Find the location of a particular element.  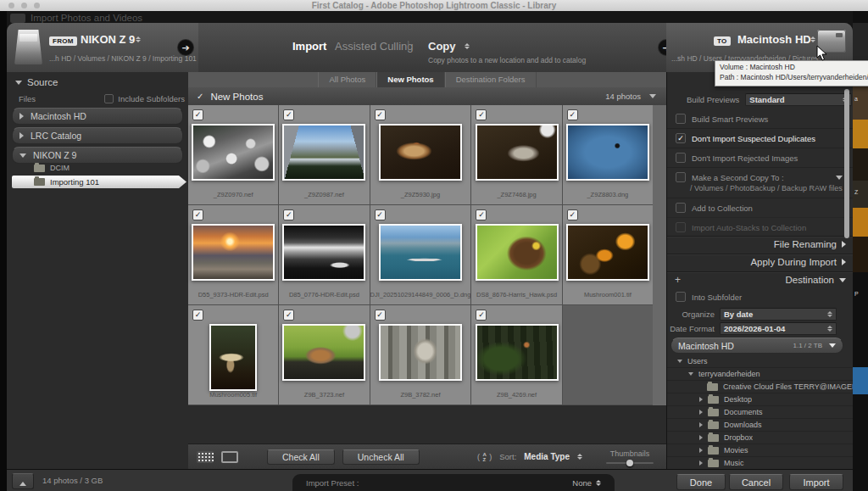

dest-folder-downloads: Downloads is located at coordinates (760, 426).